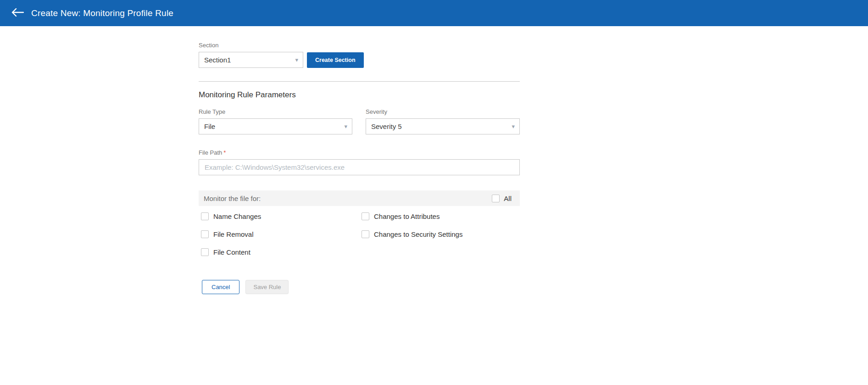 Image resolution: width=868 pixels, height=385 pixels. I want to click on file-path-field: File Path*, so click(359, 162).